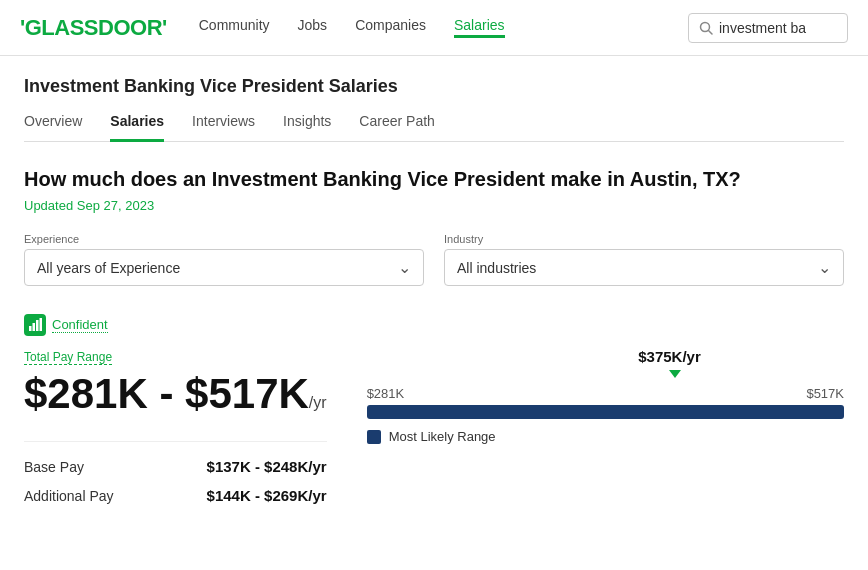  I want to click on nav-jobs: Jobs, so click(313, 28).